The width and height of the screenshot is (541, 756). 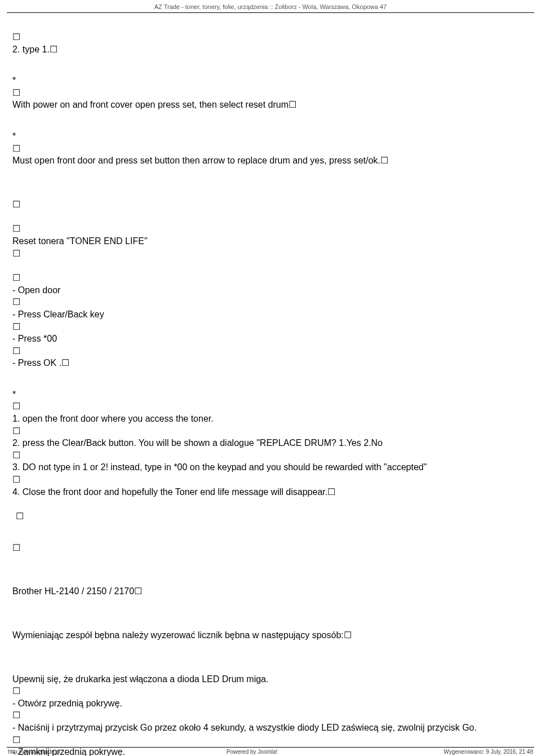 What do you see at coordinates (270, 241) in the screenshot?
I see `body-text: Reset tonera "TONER END LIFE"` at bounding box center [270, 241].